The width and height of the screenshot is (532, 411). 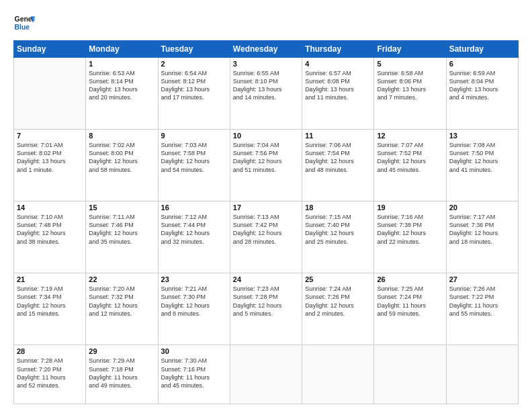 What do you see at coordinates (482, 86) in the screenshot?
I see `day-info: Sunrise: 6:59 AM Sunset: 8:04 PM Dayligh…` at bounding box center [482, 86].